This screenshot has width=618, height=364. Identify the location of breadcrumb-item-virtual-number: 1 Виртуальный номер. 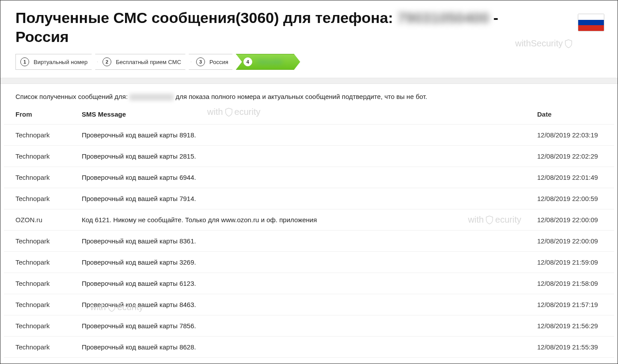
(57, 62).